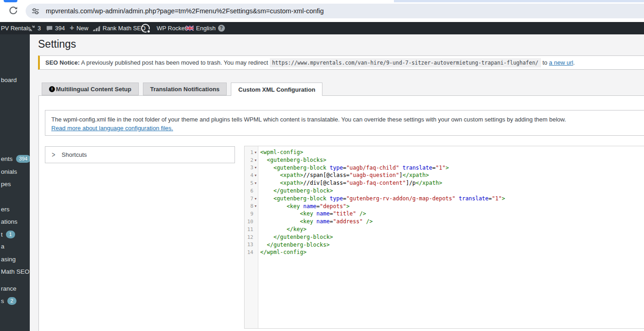 The width and height of the screenshot is (644, 331). Describe the element at coordinates (251, 214) in the screenshot. I see `gutter-line: 9` at that location.